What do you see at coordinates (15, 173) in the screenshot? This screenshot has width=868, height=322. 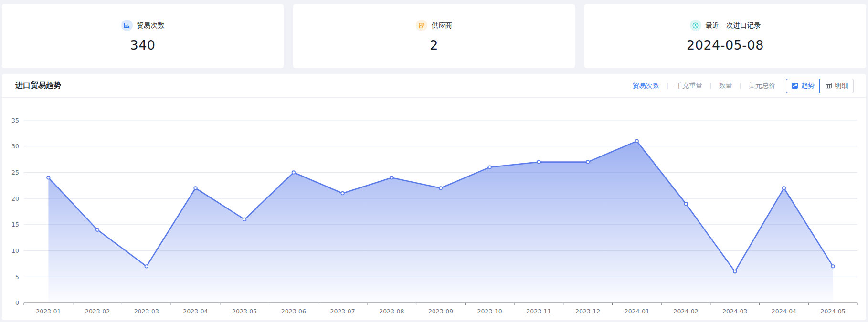 I see `y-axis-tick-label: 25` at bounding box center [15, 173].